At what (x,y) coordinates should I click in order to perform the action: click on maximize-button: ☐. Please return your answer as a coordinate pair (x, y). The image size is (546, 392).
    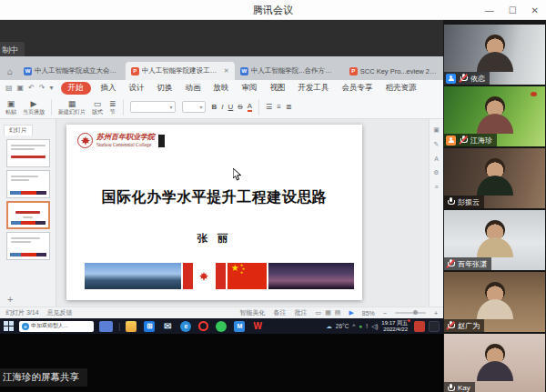
    Looking at the image, I should click on (513, 11).